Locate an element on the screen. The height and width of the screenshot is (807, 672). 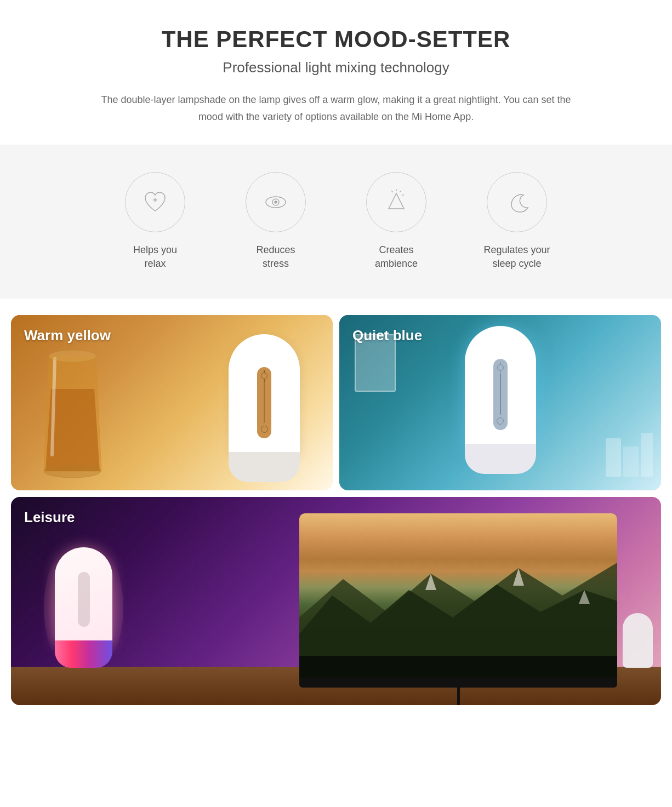
feature-label-ambience: Createsambience is located at coordinates (396, 257).